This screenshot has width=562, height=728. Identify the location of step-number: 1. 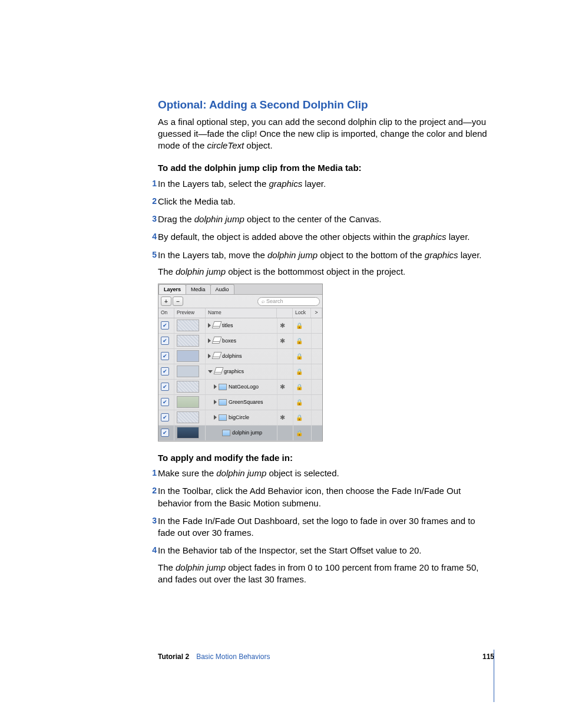
(153, 473).